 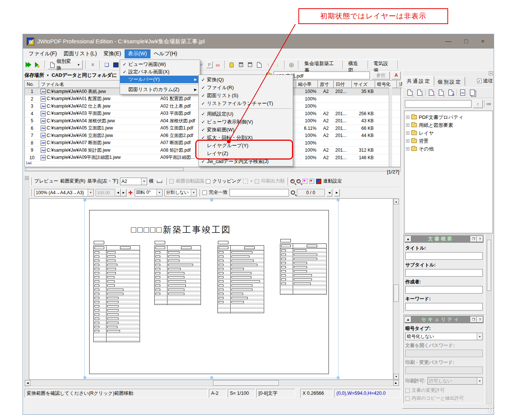 What do you see at coordinates (149, 193) in the screenshot?
I see `rotate-select: 回転 0°▼` at bounding box center [149, 193].